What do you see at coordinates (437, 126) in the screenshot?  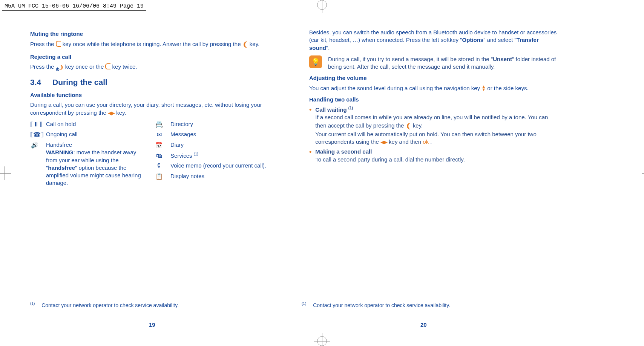 I see `bullet-content: Call waiting (1) If a second call comes …` at bounding box center [437, 126].